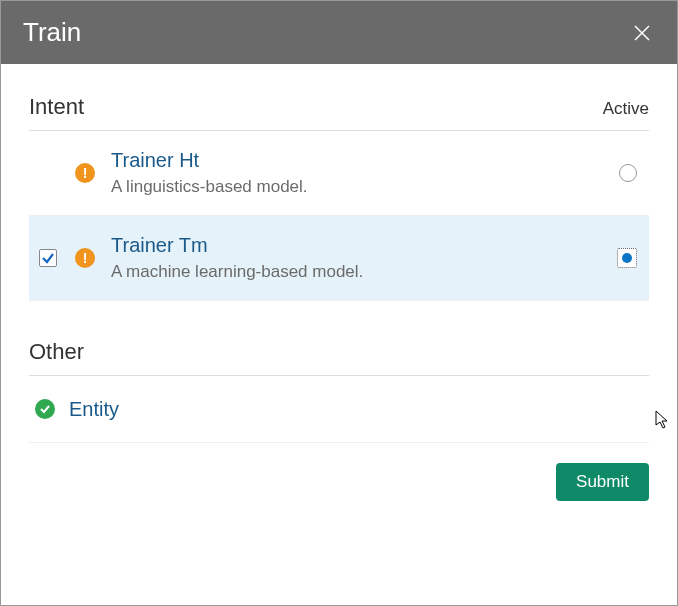  What do you see at coordinates (48, 258) in the screenshot?
I see `check-icon` at bounding box center [48, 258].